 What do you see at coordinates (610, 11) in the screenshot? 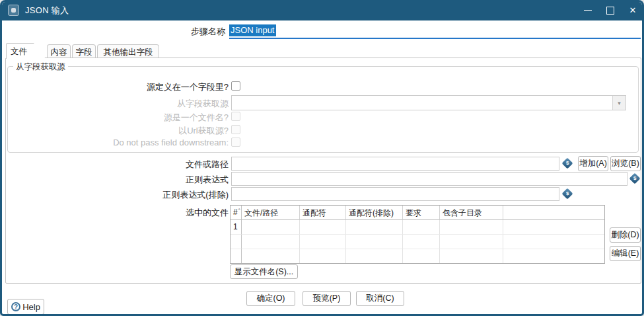
I see `window-controls: ✕` at bounding box center [610, 11].